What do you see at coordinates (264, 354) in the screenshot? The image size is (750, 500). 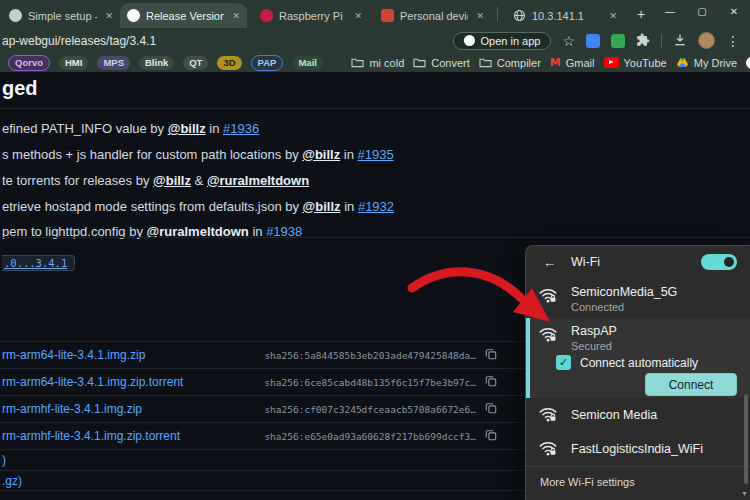 I see `asset-row: rm-arm64-lite-3.4.1.img.zip sha256:5a844…` at bounding box center [264, 354].